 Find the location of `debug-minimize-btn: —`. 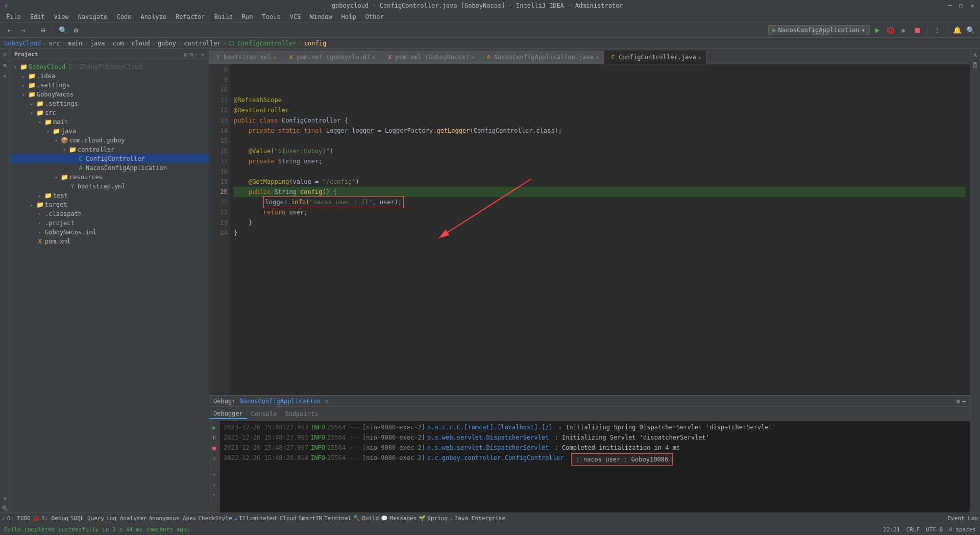

debug-minimize-btn: — is located at coordinates (964, 401).